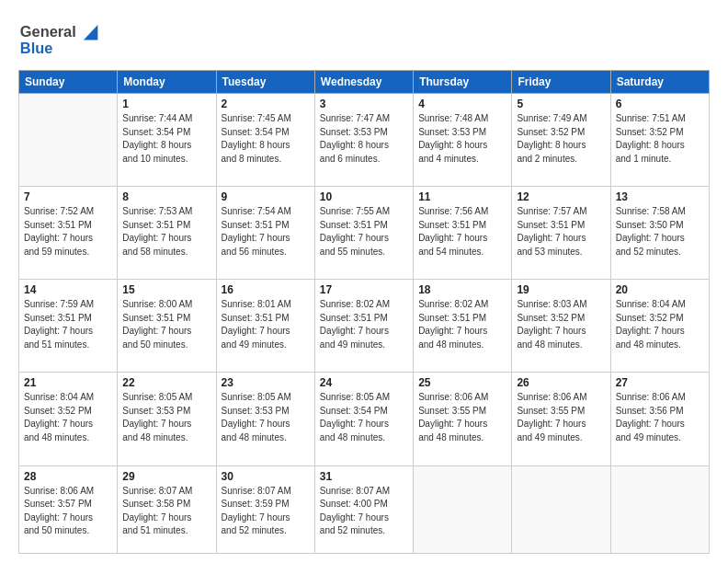 This screenshot has height=563, width=728. What do you see at coordinates (462, 290) in the screenshot?
I see `day-number: 18` at bounding box center [462, 290].